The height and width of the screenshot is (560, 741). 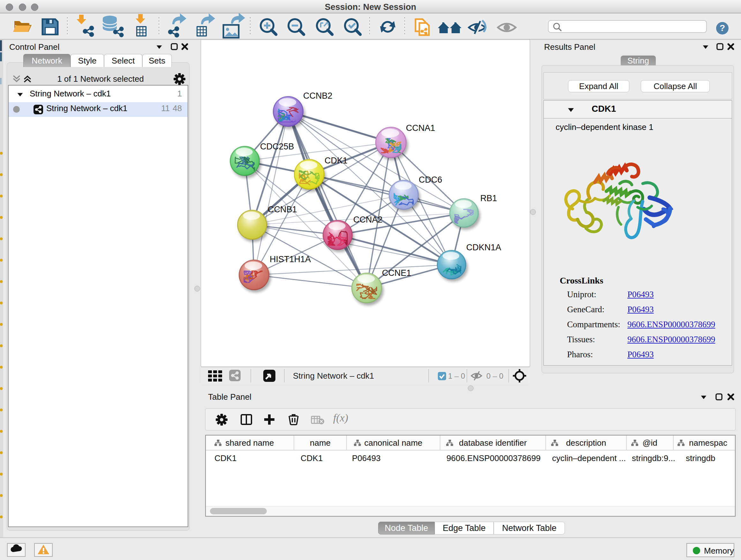 I want to click on svg-text: 1 – 0, so click(x=456, y=376).